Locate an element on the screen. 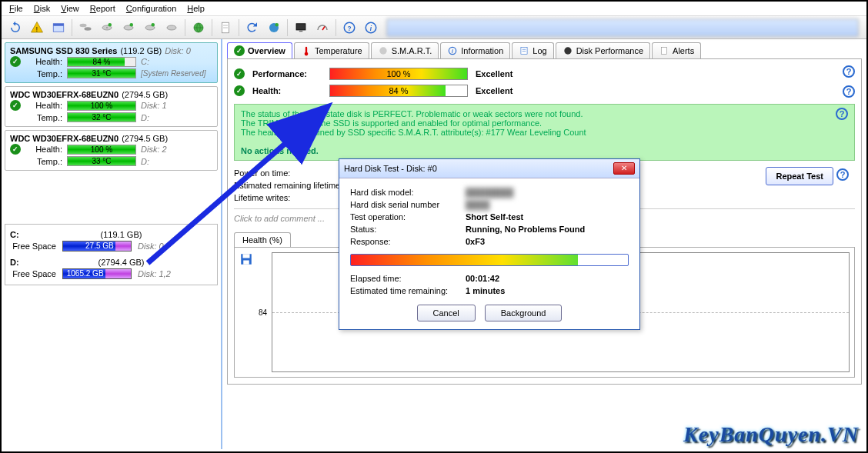  model-value: ████████ is located at coordinates (489, 192).